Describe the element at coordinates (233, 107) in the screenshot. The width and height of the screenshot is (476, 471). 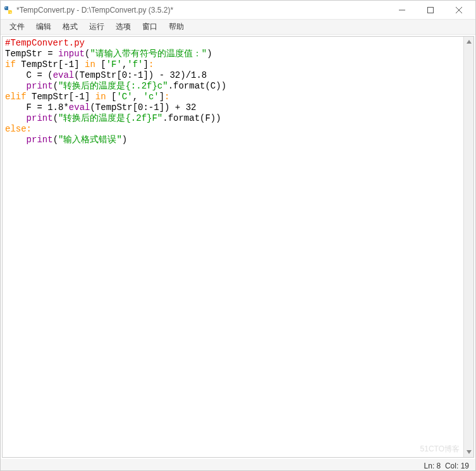
I see `code-line: F = 1.8*eval(TempStr[0:-1]) + 32` at that location.